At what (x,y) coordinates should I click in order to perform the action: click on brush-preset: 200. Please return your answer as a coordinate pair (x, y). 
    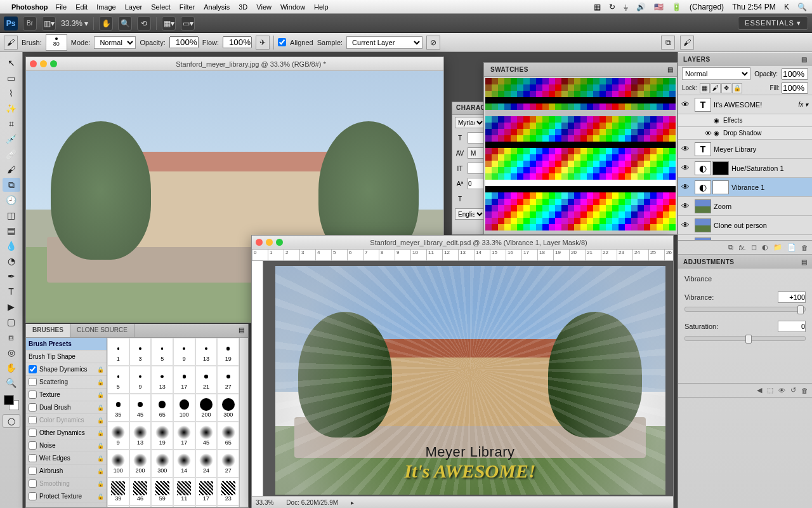
    Looking at the image, I should click on (141, 464).